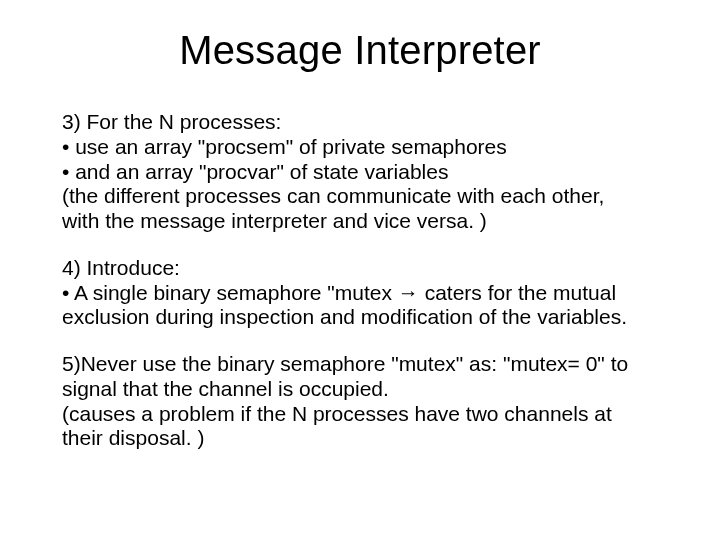 The width and height of the screenshot is (720, 540). I want to click on section-5-line-2: signal that the channel is occupied., so click(362, 390).